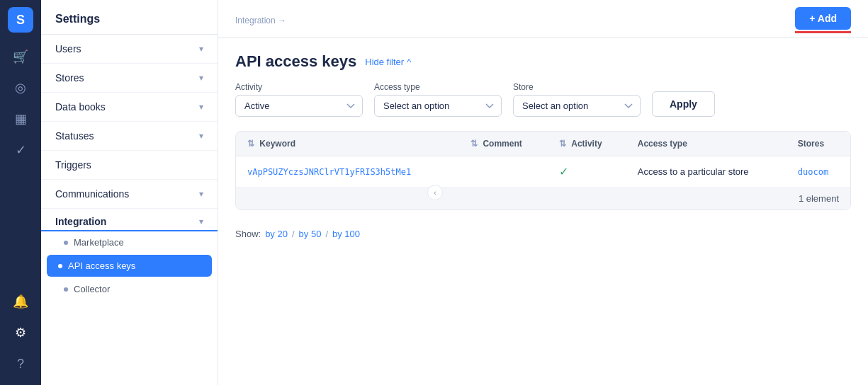 This screenshot has height=385, width=868. I want to click on keyword-cell: vApPSUZYczsJNRClrVT1yFRIS3h5tMe1, so click(347, 172).